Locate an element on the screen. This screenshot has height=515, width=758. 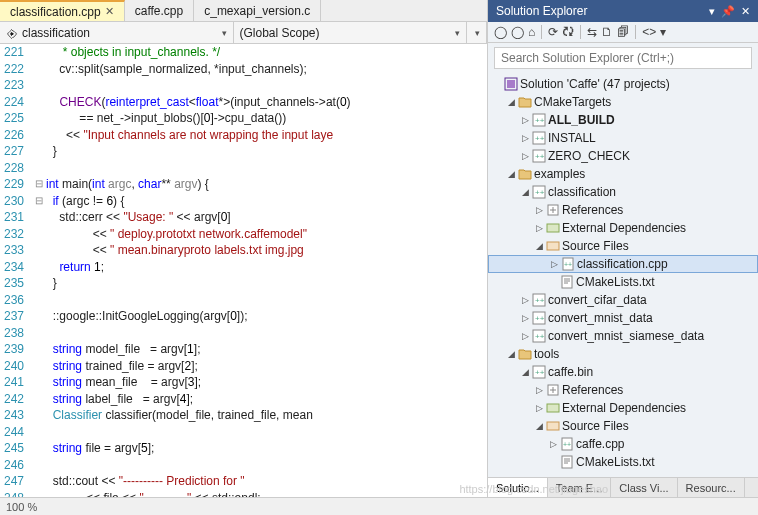
pin-icon: 📌 is located at coordinates (728, 12).